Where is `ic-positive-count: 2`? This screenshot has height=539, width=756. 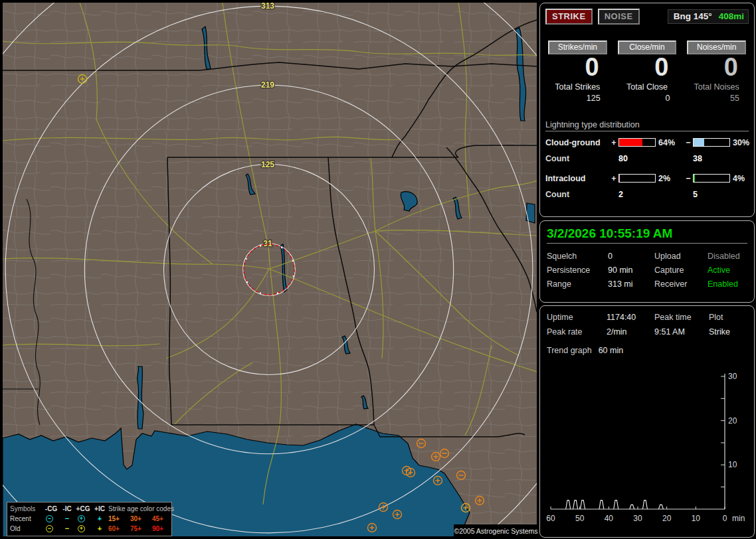 ic-positive-count: 2 is located at coordinates (637, 194).